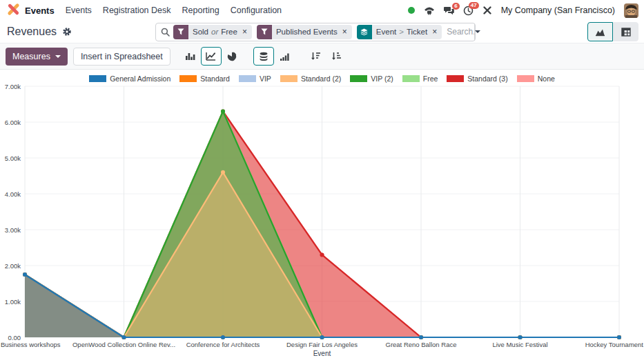 This screenshot has height=358, width=644. Describe the element at coordinates (547, 79) in the screenshot. I see `legend-label: None` at that location.